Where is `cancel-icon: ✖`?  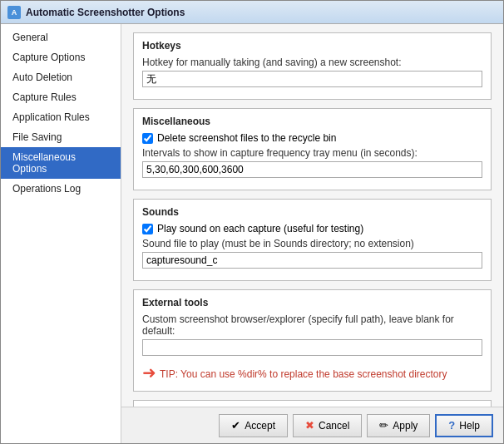 cancel-icon: ✖ is located at coordinates (309, 426).